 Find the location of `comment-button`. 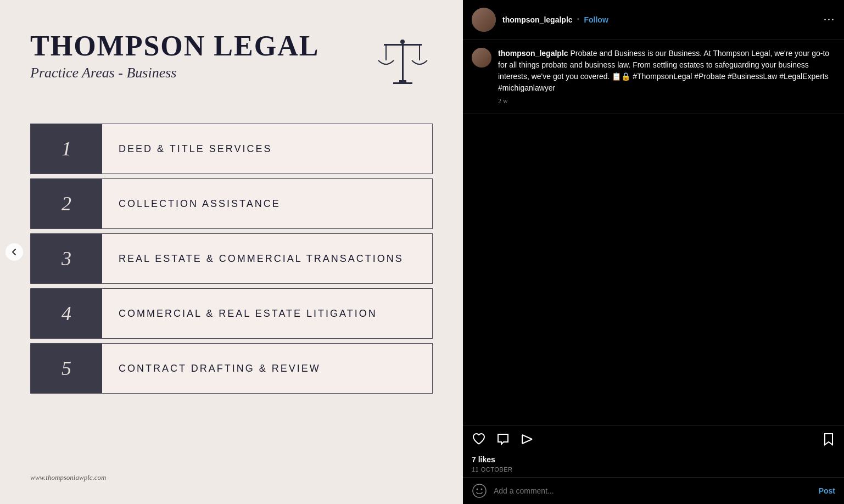

comment-button is located at coordinates (503, 439).